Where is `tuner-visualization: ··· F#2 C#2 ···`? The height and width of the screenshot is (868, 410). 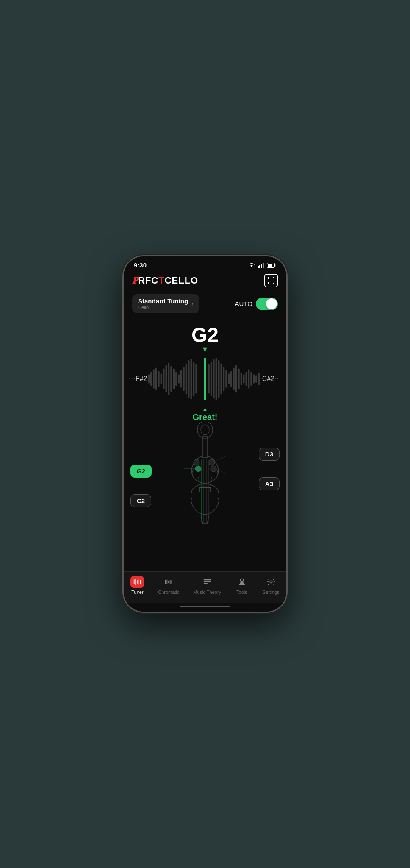
tuner-visualization: ··· F#2 C#2 ··· is located at coordinates (205, 379).